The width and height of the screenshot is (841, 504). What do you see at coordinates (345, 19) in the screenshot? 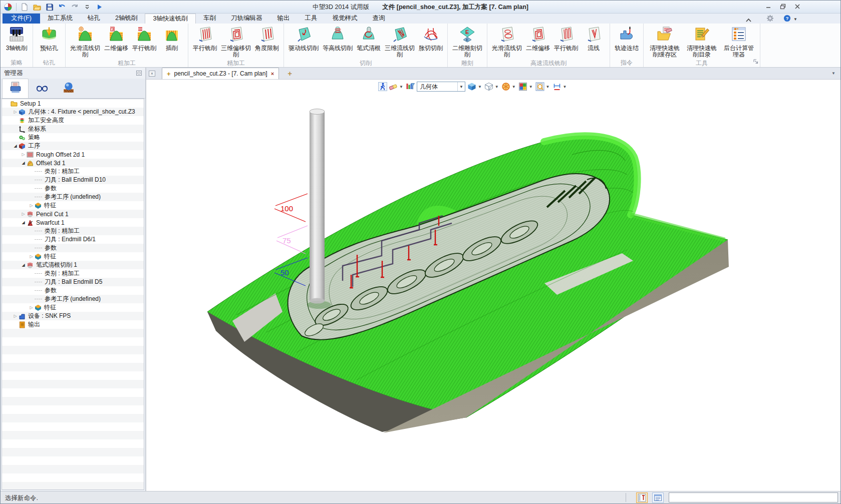
I see `menu-tab-9: 视觉样式` at bounding box center [345, 19].